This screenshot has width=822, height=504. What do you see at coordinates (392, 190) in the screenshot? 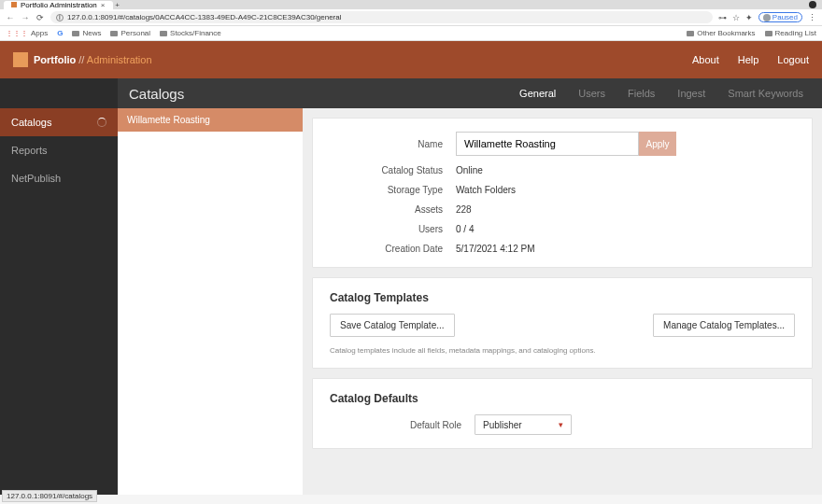
I see `storage-label: Storage Type` at bounding box center [392, 190].